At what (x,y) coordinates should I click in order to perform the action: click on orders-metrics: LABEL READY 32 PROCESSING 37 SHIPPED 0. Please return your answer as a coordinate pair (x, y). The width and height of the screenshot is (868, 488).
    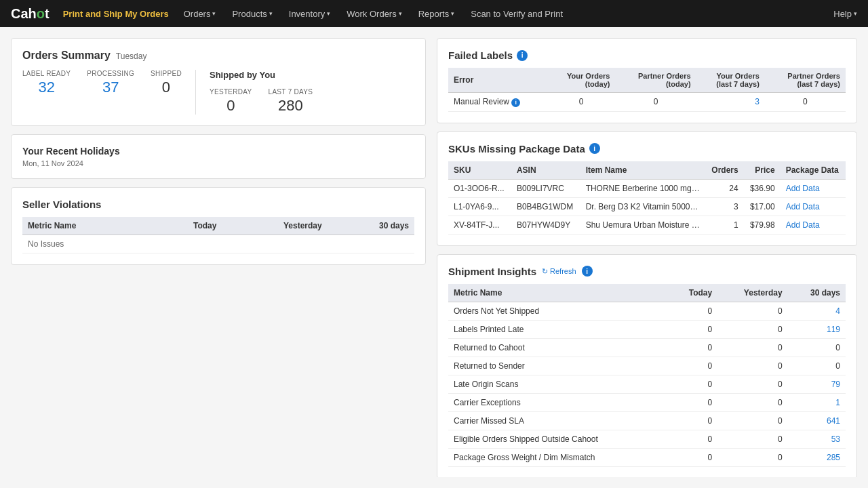
    Looking at the image, I should click on (102, 83).